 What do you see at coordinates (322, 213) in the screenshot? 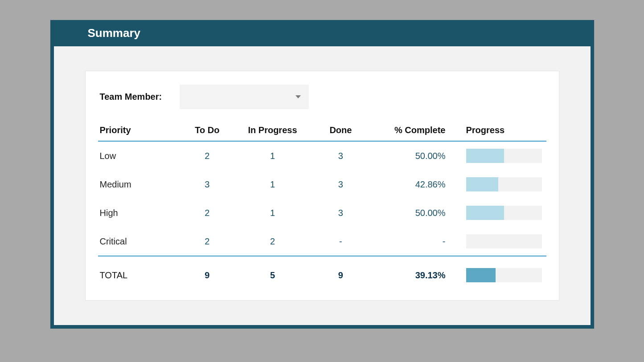
I see `table-row: High 2 1 3 50.00%` at bounding box center [322, 213].